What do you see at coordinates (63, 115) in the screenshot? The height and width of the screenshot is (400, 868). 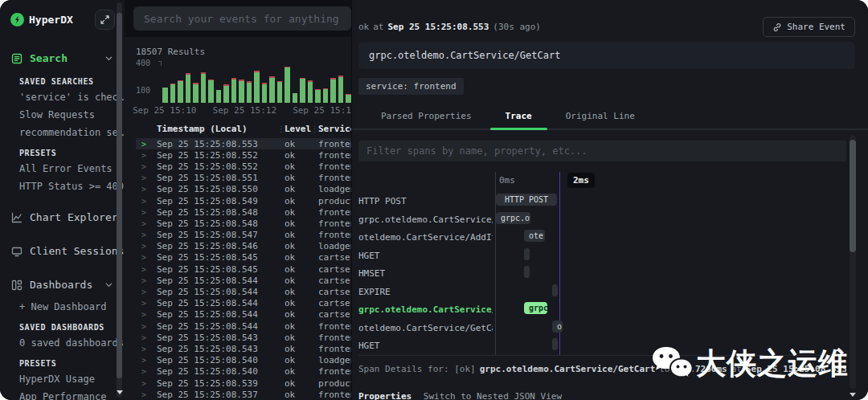 I see `sidebar-item: Slow Requests` at bounding box center [63, 115].